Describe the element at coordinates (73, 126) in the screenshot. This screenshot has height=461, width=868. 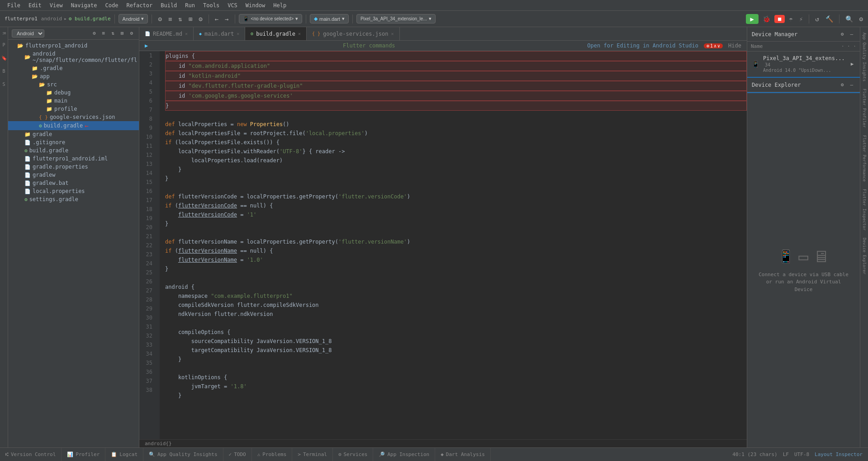
I see `tree-item-build-gradle: ⚙build.gradle ←` at that location.